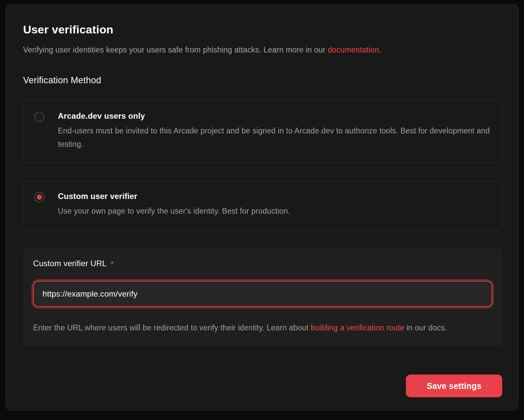  I want to click on url-label-row: Custom verifier URL *, so click(263, 264).